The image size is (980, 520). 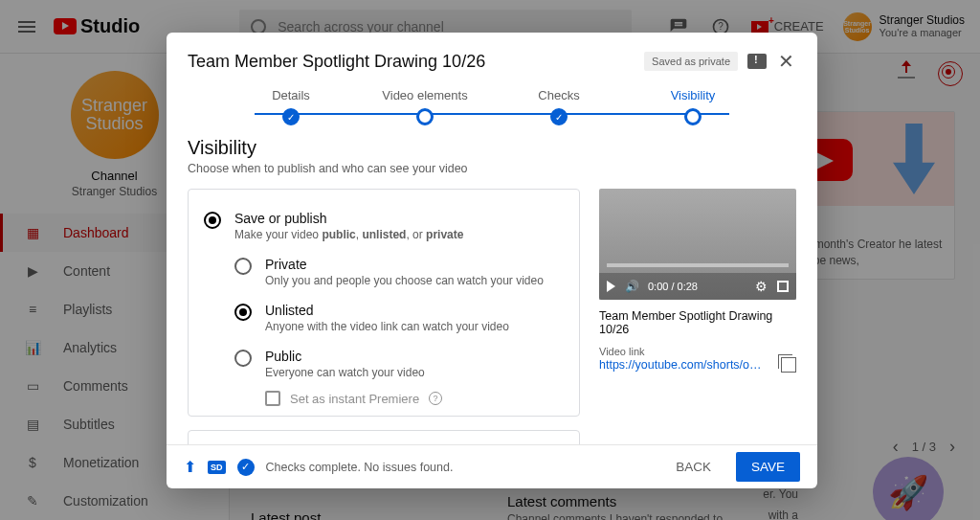 What do you see at coordinates (189, 467) in the screenshot?
I see `upload-status-icon: ⬆` at bounding box center [189, 467].